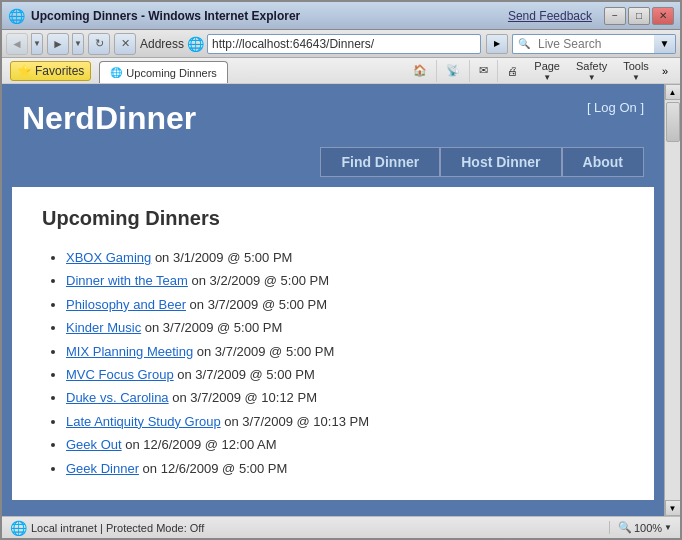 This screenshot has width=682, height=540. Describe the element at coordinates (243, 398) in the screenshot. I see `dinner-date: on 3/7/2009 @ 10:12 PM` at that location.